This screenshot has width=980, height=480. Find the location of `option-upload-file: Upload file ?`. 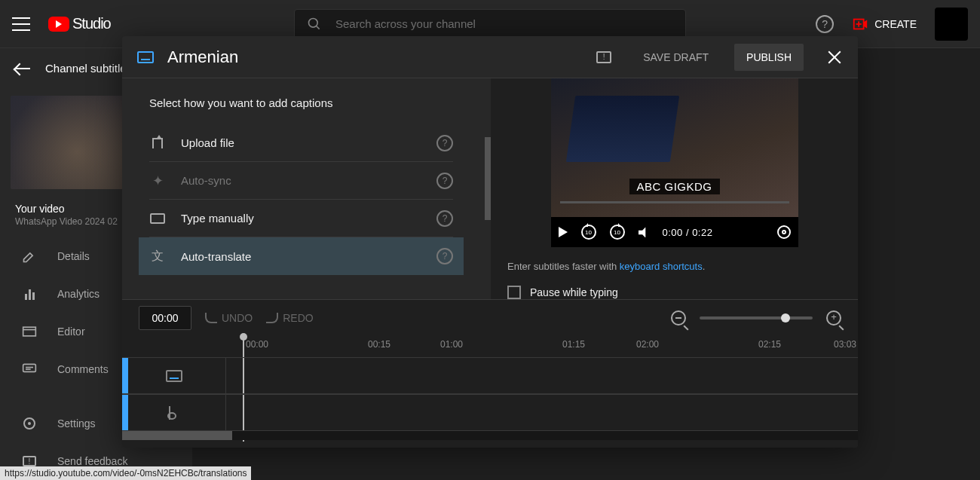

option-upload-file: Upload file ? is located at coordinates (302, 143).